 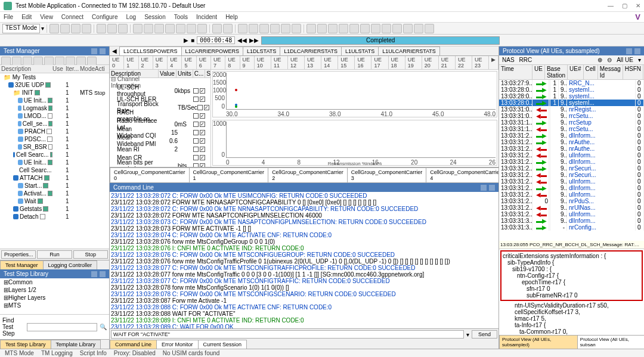 I want to click on tree-row: Cell Searc...1, so click(x=55, y=155).